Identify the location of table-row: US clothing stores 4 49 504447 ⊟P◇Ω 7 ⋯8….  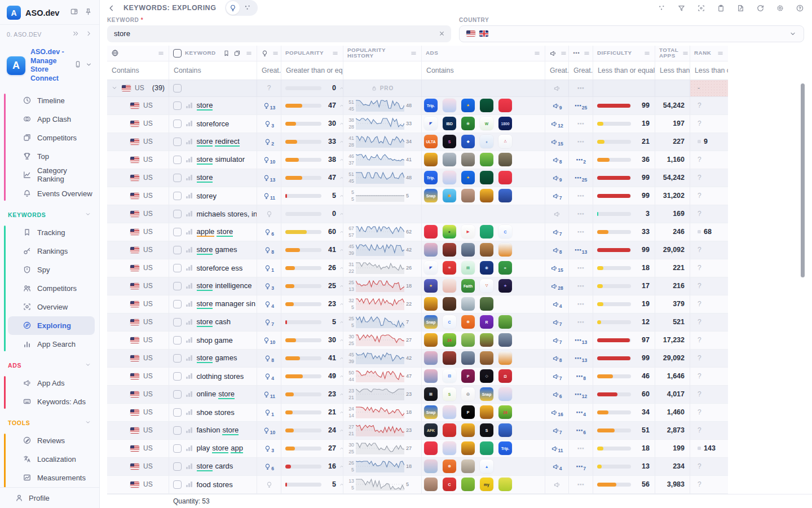
(417, 377).